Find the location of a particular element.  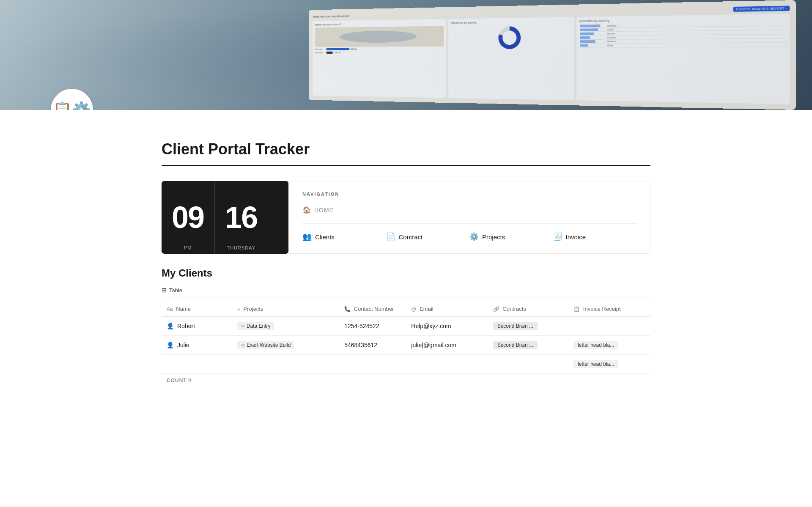

th-email-icon: @ is located at coordinates (414, 309).